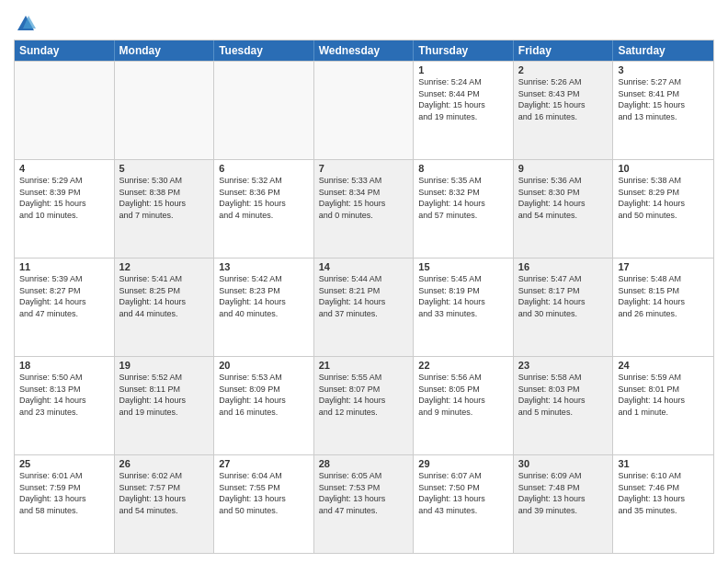 This screenshot has width=728, height=563. What do you see at coordinates (563, 70) in the screenshot?
I see `day-number: 2` at bounding box center [563, 70].